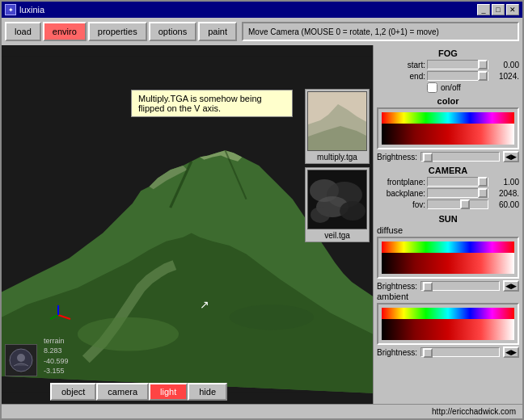  Describe the element at coordinates (483, 65) in the screenshot. I see `fog-start-thumb` at that location.